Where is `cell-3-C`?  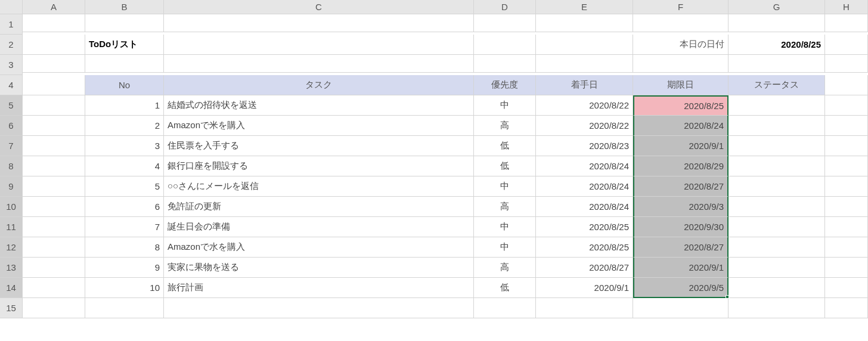
cell-3-C is located at coordinates (319, 64).